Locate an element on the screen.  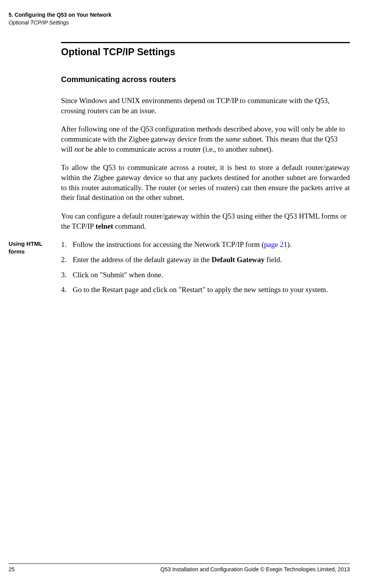
i2-text-b: field. is located at coordinates (273, 260).